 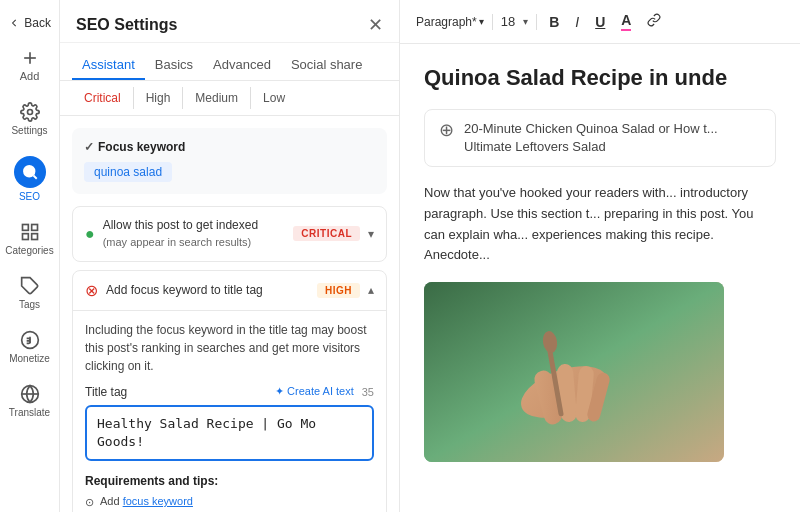 I want to click on title-tag-actions: ✦ Create AI text 35, so click(x=324, y=392).